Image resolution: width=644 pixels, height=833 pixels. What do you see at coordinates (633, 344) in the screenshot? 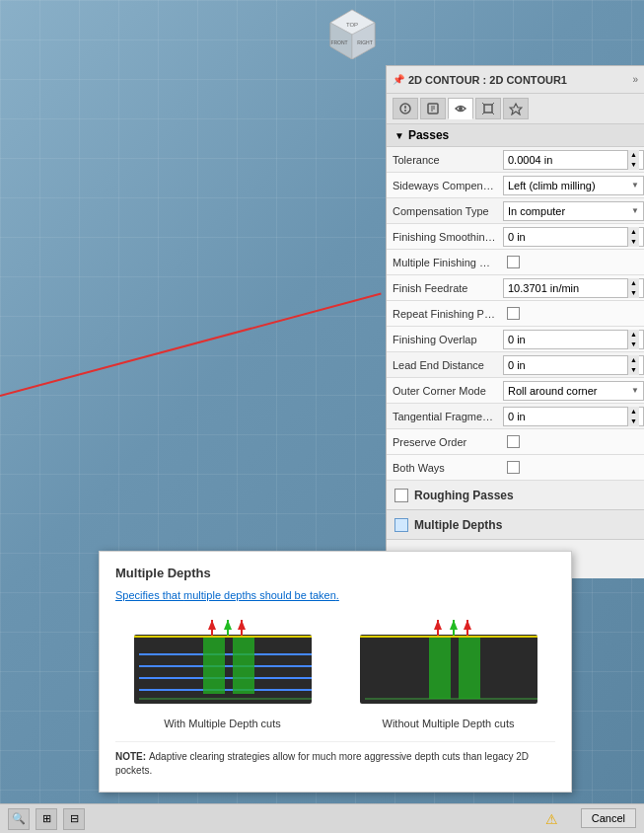
I see `finishing-overlap-spinner-down: ▼` at bounding box center [633, 344].